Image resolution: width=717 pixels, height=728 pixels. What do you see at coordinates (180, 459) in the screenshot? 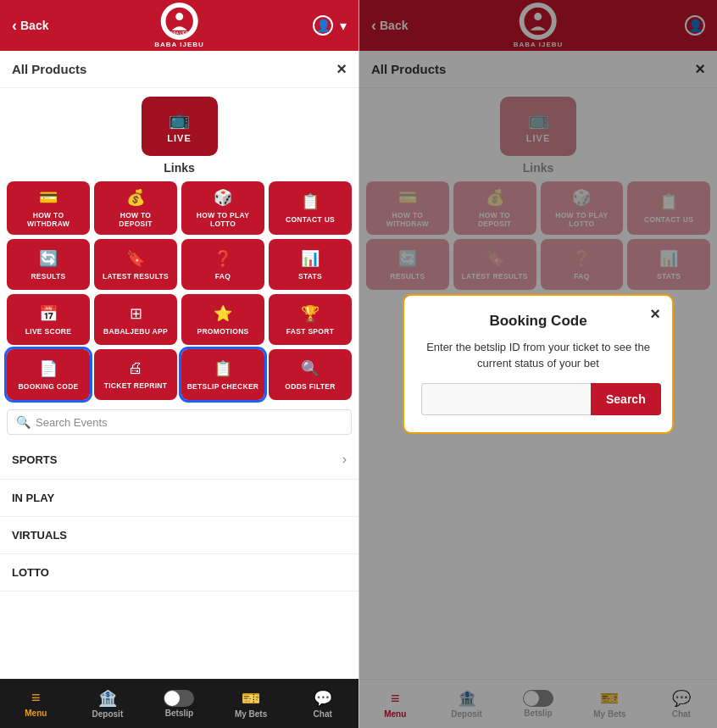
I see `sports-nav-item: SPORTS ›` at bounding box center [180, 459].